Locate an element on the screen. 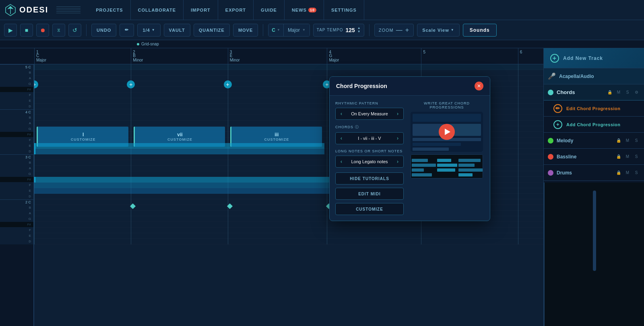  key-a3: A is located at coordinates (17, 123).